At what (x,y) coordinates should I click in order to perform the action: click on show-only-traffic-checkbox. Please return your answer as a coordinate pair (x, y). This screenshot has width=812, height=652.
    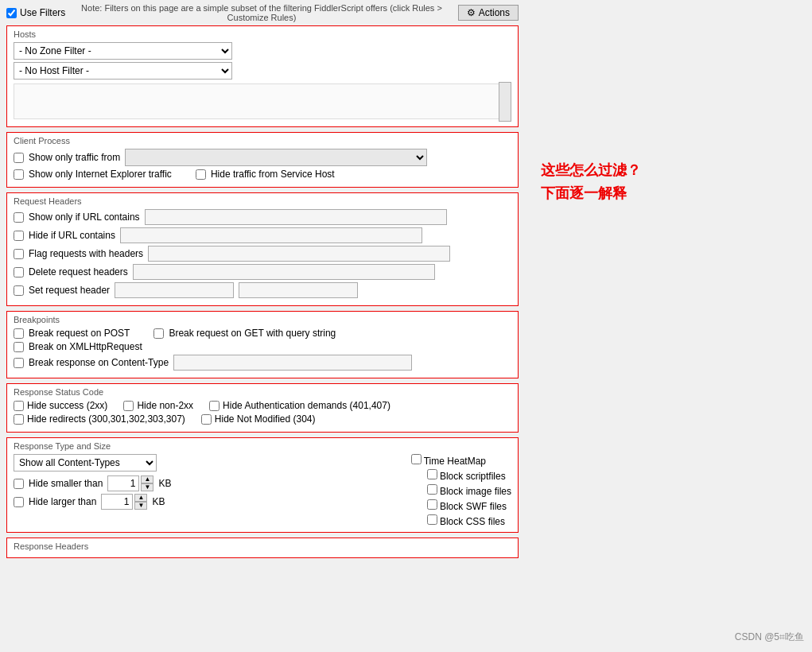
    Looking at the image, I should click on (19, 157).